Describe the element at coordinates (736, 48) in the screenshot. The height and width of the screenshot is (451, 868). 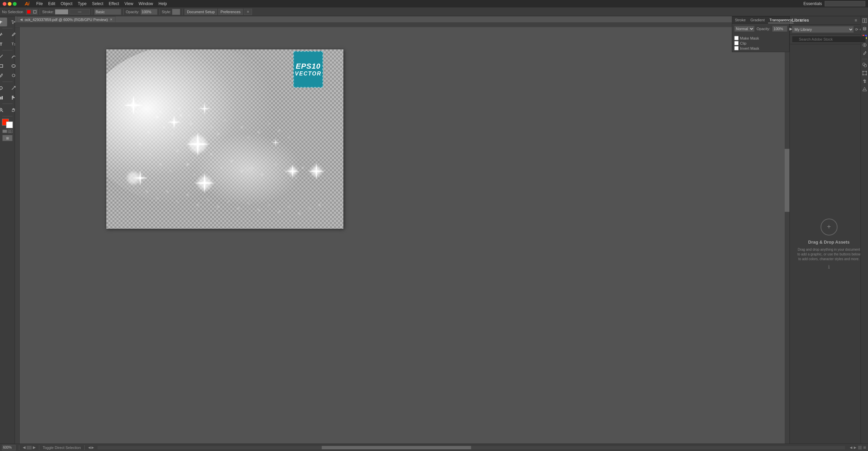
I see `invert-mask-checkbox` at that location.